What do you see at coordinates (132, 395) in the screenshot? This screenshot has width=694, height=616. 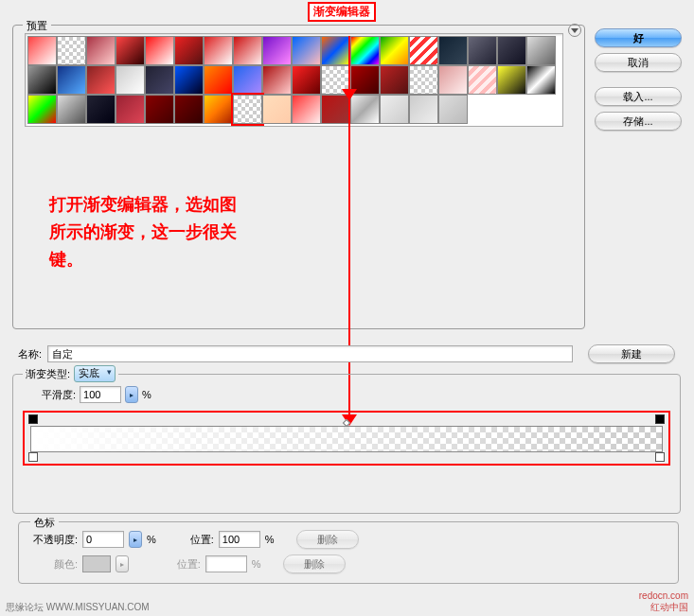 I see `smoothness-spinner: ▸` at bounding box center [132, 395].